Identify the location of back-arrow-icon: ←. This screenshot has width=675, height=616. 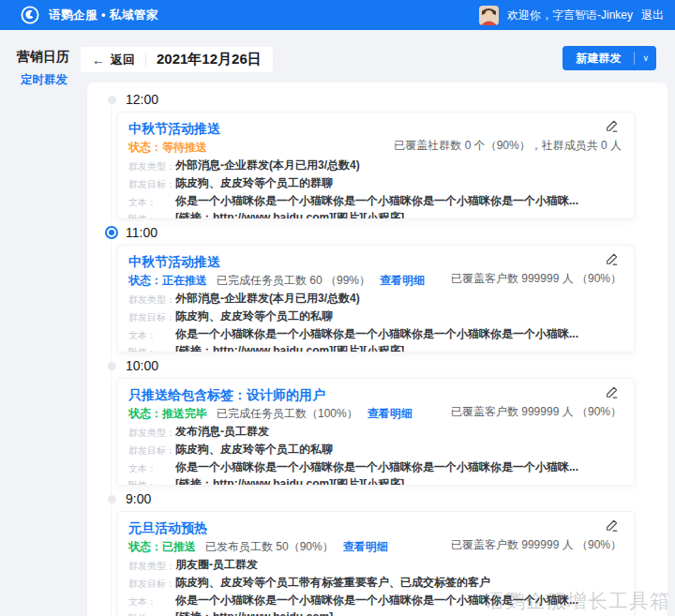
(98, 60).